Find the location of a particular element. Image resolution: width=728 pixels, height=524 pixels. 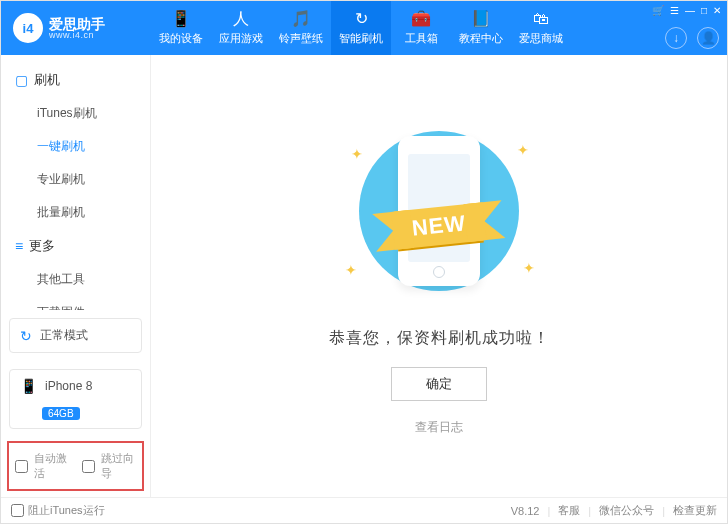

tab-store: 🛍爱思商城 is located at coordinates (541, 28).